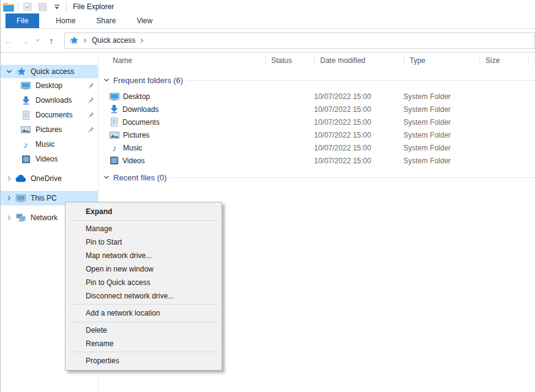 The height and width of the screenshot is (392, 535). What do you see at coordinates (49, 115) in the screenshot?
I see `sidebar-item-documents: Documents` at bounding box center [49, 115].